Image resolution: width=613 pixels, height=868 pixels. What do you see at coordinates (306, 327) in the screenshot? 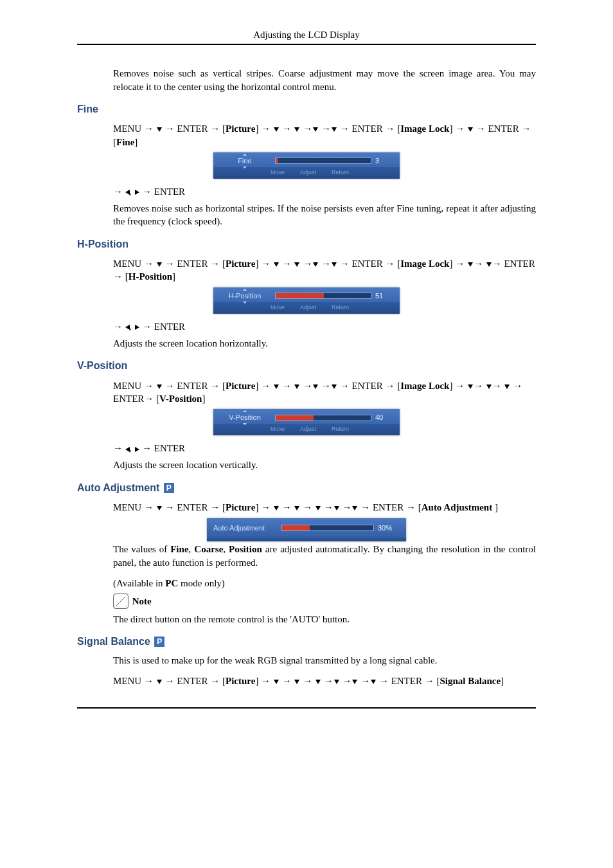
I see `nav-hpos-after: → , → ENTER` at bounding box center [306, 327].